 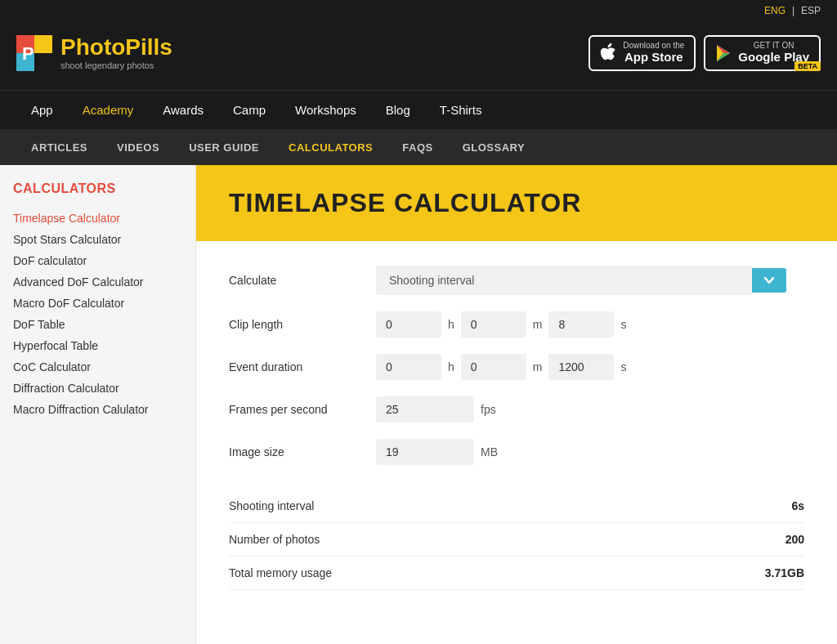 I want to click on sidebar-item-diffraction: Diffraction Calculator, so click(x=98, y=388).